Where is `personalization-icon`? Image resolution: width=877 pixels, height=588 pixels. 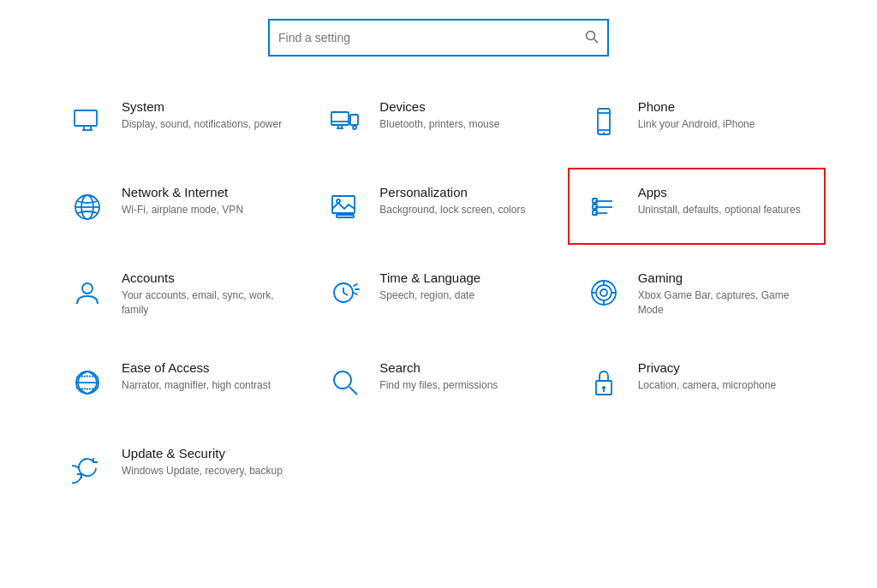 personalization-icon is located at coordinates (345, 207).